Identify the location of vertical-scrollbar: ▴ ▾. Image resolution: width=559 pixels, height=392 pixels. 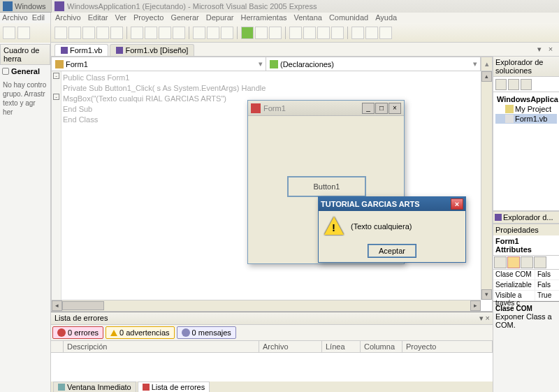
(486, 186).